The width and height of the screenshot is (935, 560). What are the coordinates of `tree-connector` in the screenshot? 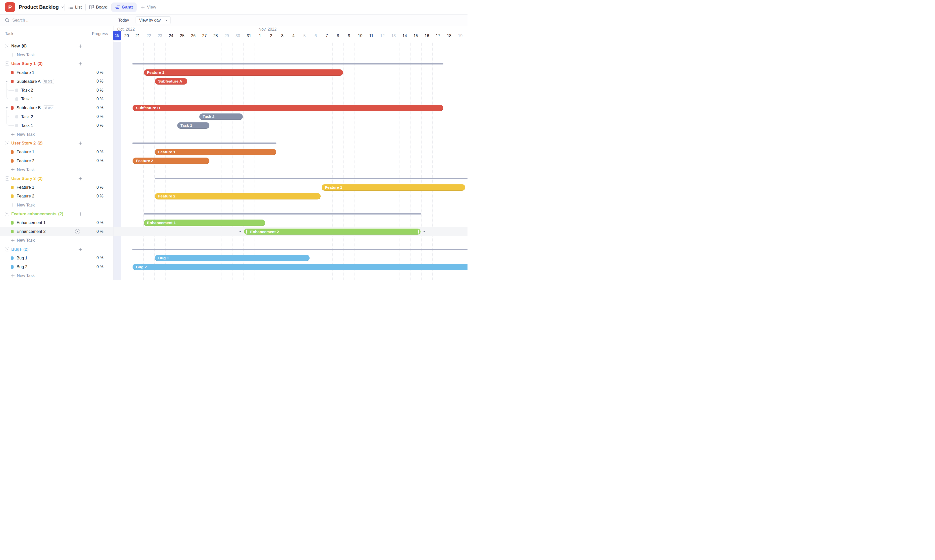 It's located at (10, 118).